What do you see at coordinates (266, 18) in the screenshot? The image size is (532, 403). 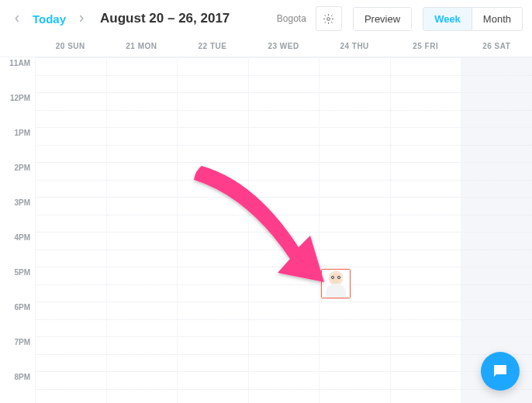 I see `calendar-toolbar: Today August 20 – 26, 2017 Bogota Previe…` at bounding box center [266, 18].